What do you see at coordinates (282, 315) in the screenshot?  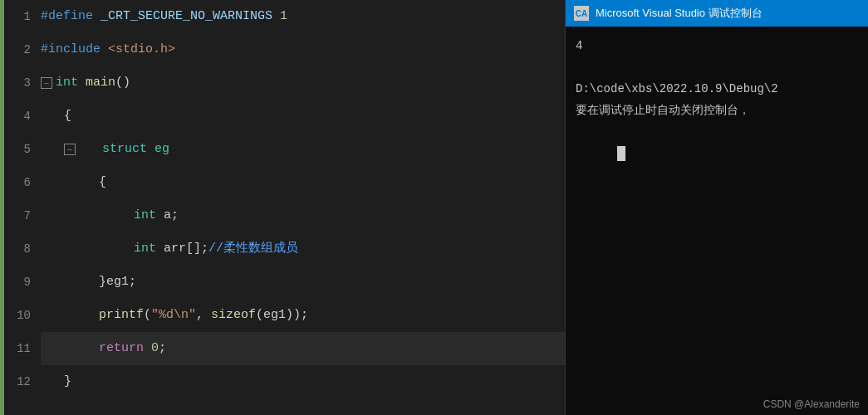 I see `tok-sizeof-paren: (eg1));` at bounding box center [282, 315].